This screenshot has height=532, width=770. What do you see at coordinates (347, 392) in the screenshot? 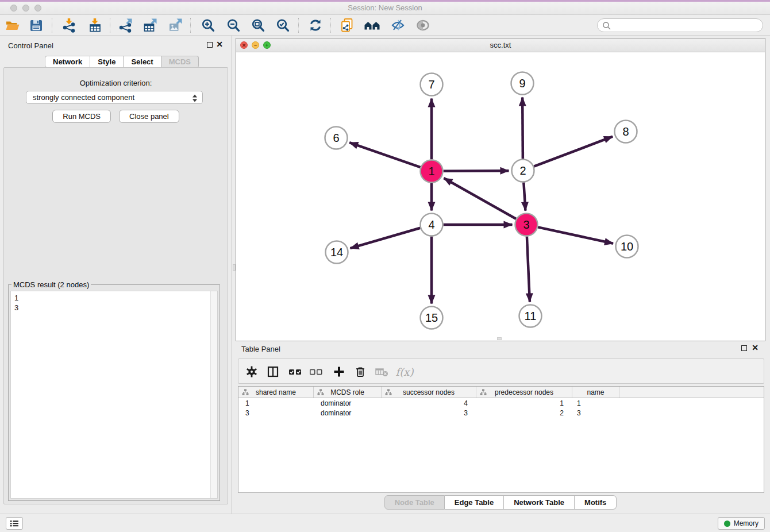
I see `column-header-label: MCDS role` at bounding box center [347, 392].